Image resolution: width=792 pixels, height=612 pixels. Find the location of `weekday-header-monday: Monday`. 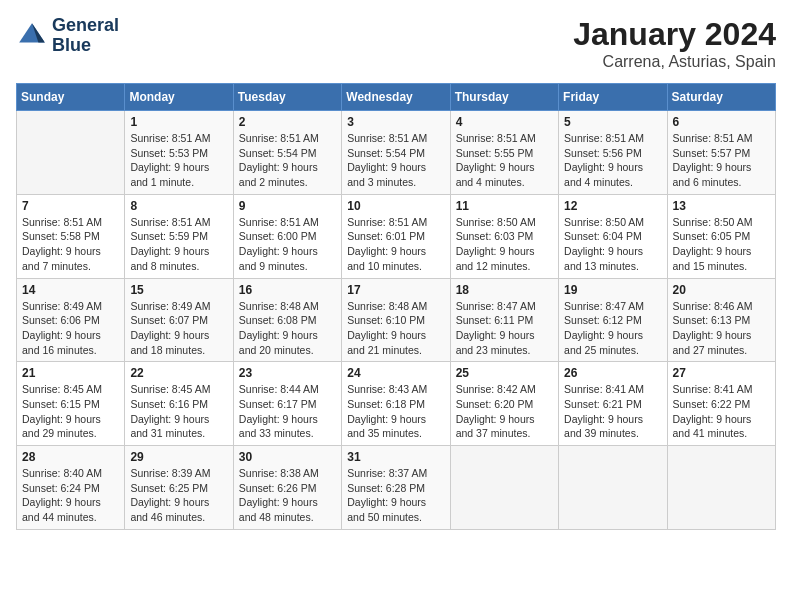

weekday-header-monday: Monday is located at coordinates (179, 98).